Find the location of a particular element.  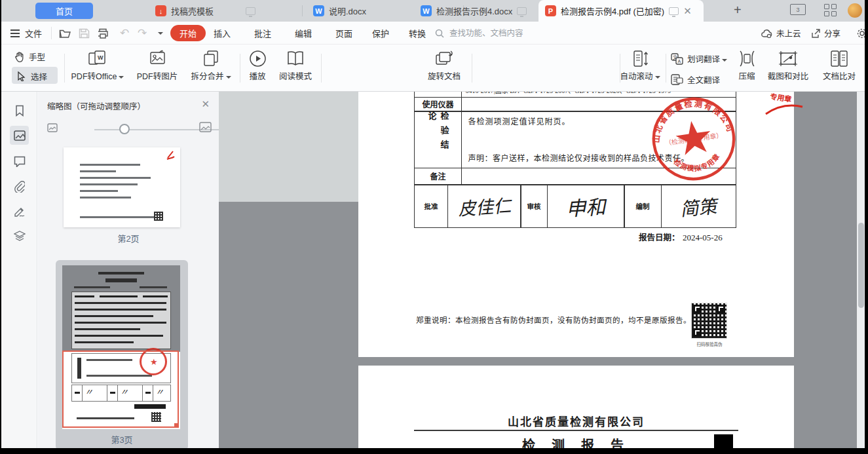

user-avatar is located at coordinates (855, 10).